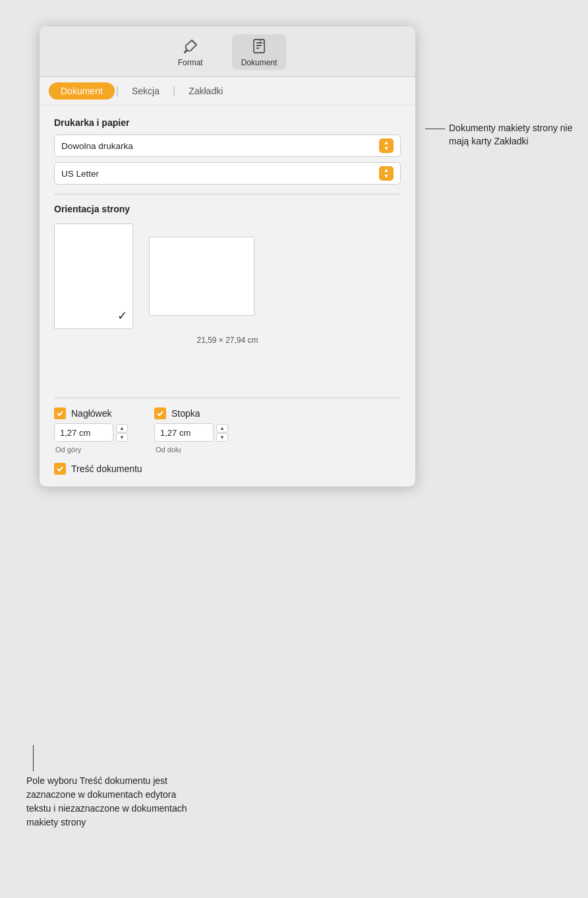 This screenshot has width=588, height=898. Describe the element at coordinates (191, 52) in the screenshot. I see `format-toolbar-button: Format` at that location.